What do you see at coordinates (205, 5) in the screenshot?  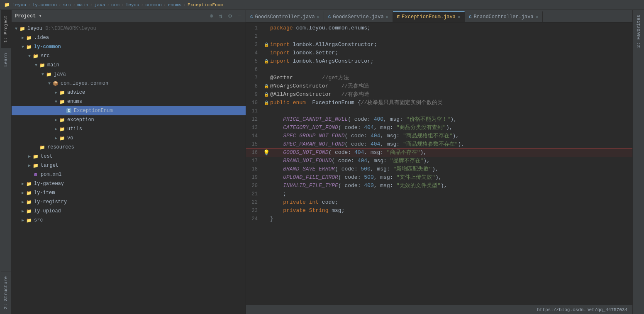 I see `bc-exception-enum: ExceptionEnum` at bounding box center [205, 5].